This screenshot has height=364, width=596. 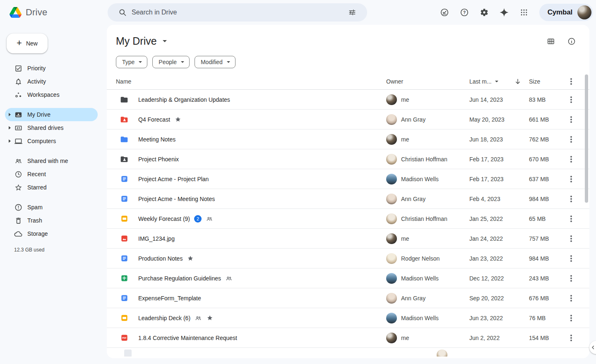 I want to click on file-name: IMG_1234.jpg, so click(x=156, y=239).